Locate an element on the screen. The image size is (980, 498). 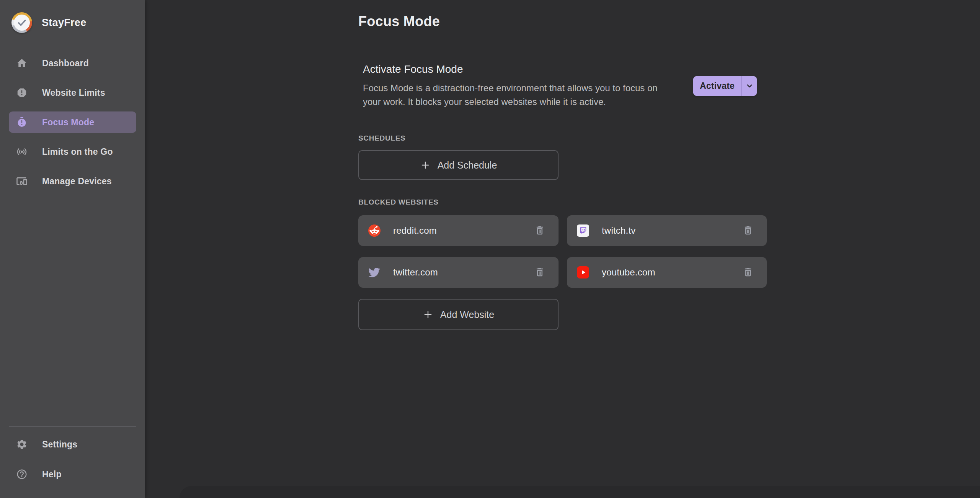
activate-button: Activate is located at coordinates (717, 86).